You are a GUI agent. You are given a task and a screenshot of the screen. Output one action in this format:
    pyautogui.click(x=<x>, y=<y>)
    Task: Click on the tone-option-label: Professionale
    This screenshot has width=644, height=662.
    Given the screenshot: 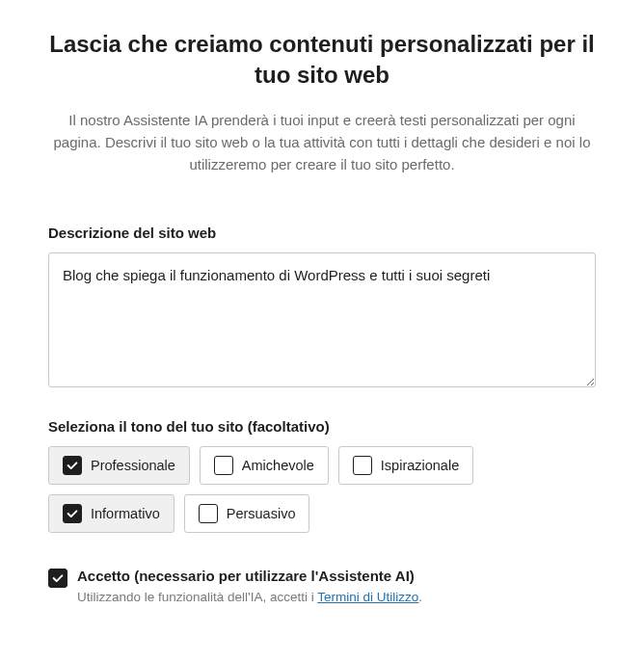 What is the action you would take?
    pyautogui.click(x=133, y=465)
    